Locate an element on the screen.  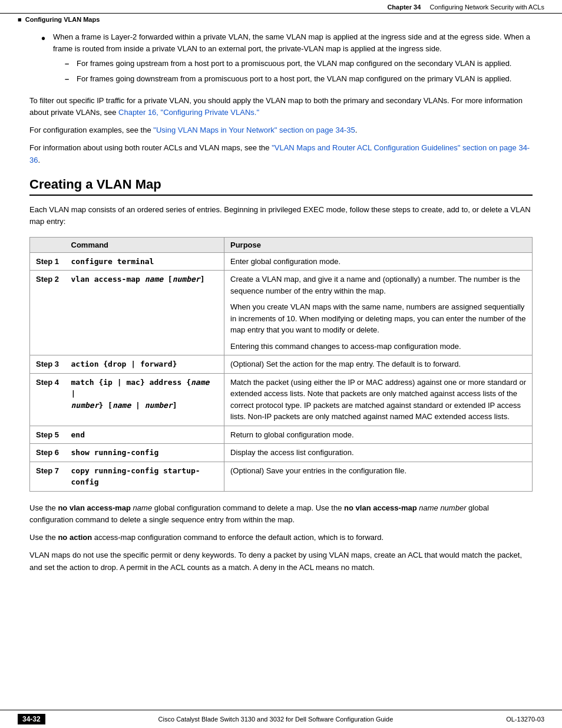
sub-dash-2: – is located at coordinates (70, 79).